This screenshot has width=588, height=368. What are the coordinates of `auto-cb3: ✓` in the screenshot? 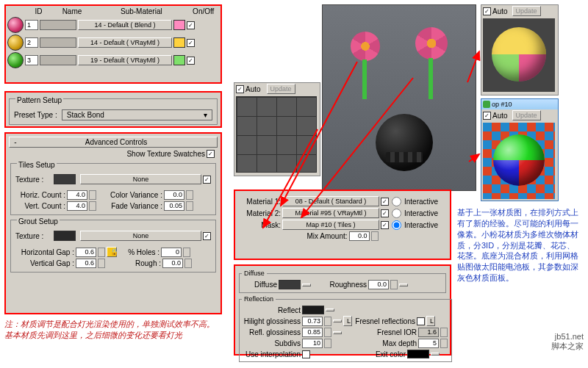 It's located at (487, 116).